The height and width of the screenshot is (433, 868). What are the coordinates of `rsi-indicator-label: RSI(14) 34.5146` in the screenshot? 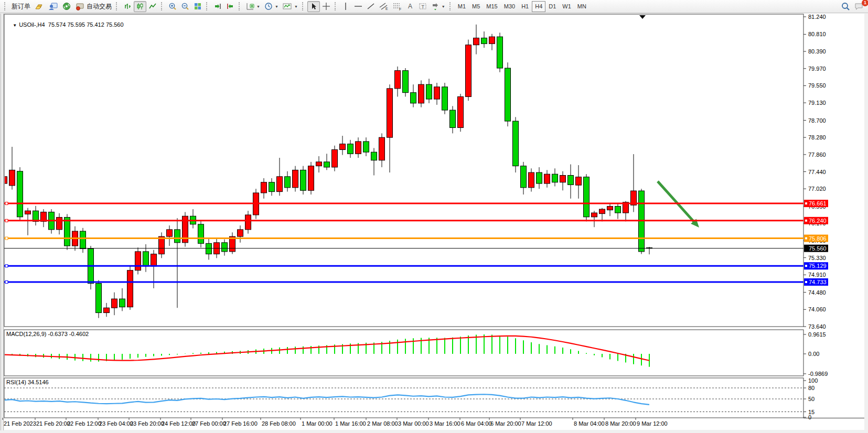 It's located at (27, 382).